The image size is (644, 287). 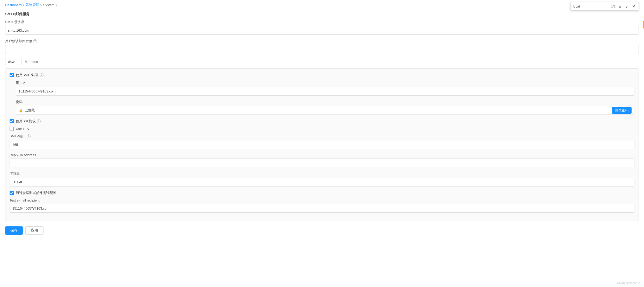 I want to click on watermark: CSDN @inner222, so click(x=628, y=283).